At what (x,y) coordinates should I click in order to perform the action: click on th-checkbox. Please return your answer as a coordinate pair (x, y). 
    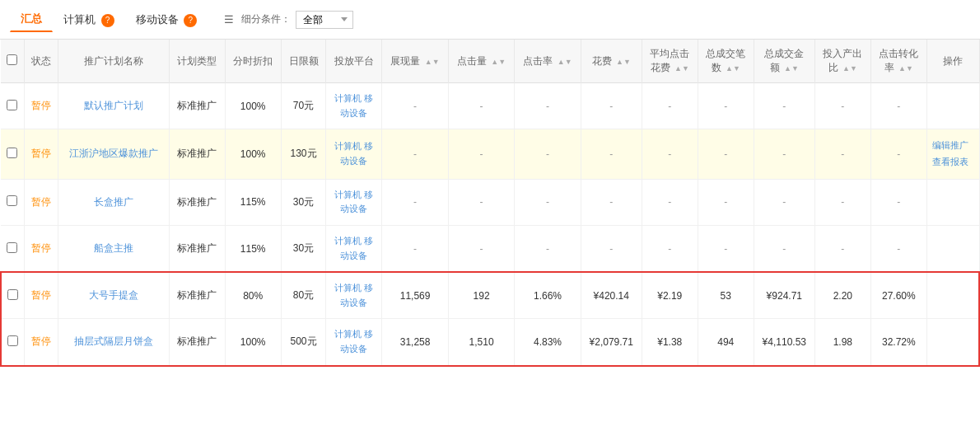
    Looking at the image, I should click on (12, 61).